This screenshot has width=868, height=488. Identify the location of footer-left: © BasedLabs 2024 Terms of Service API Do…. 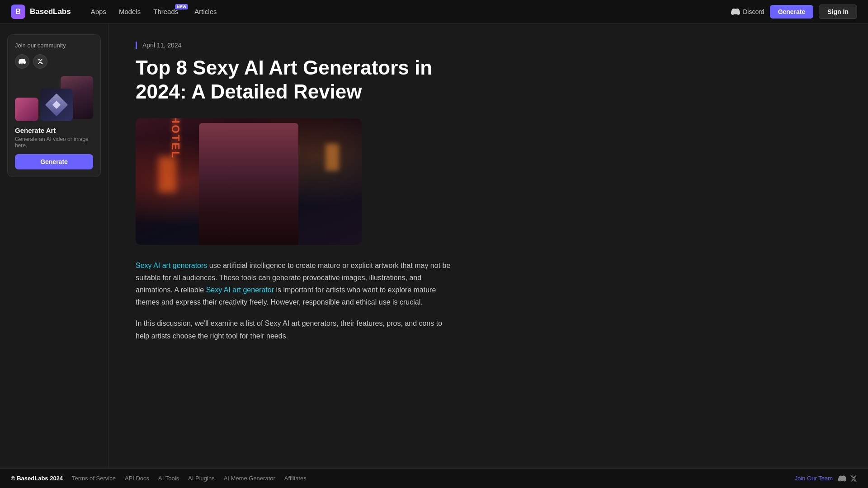
(397, 478).